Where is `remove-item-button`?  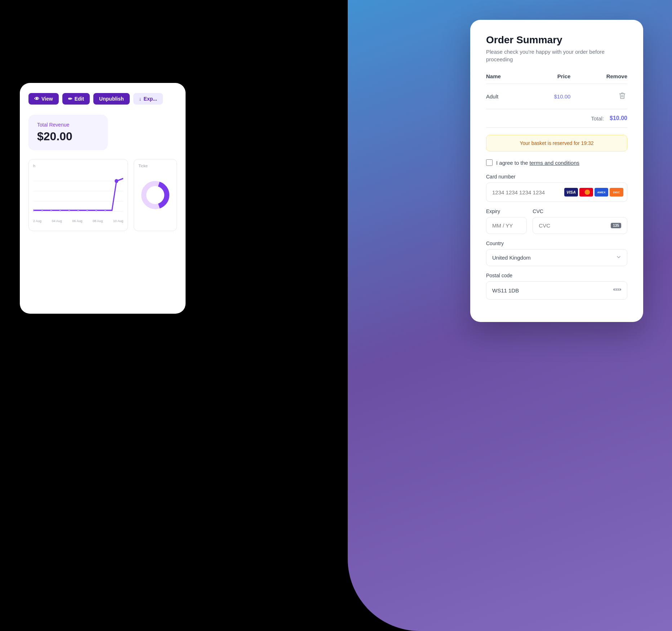
remove-item-button is located at coordinates (622, 97).